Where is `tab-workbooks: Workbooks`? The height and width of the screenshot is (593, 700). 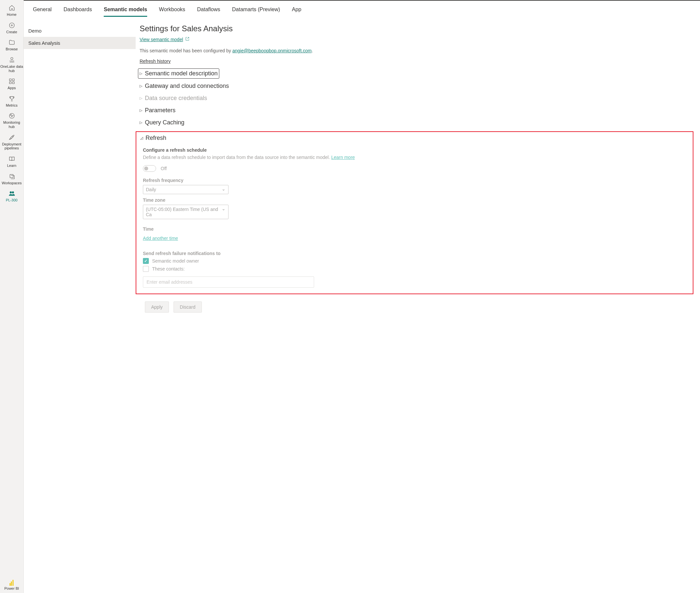
tab-workbooks: Workbooks is located at coordinates (172, 9).